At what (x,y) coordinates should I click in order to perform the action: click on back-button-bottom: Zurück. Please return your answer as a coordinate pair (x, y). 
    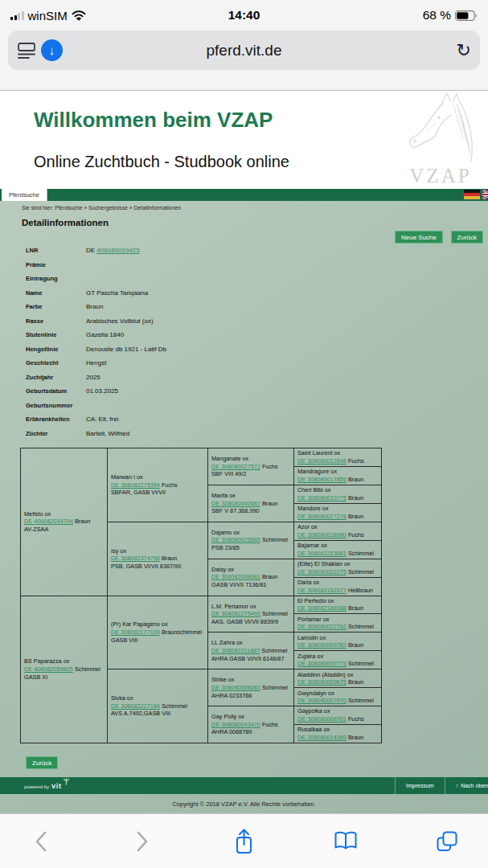
    Looking at the image, I should click on (42, 763).